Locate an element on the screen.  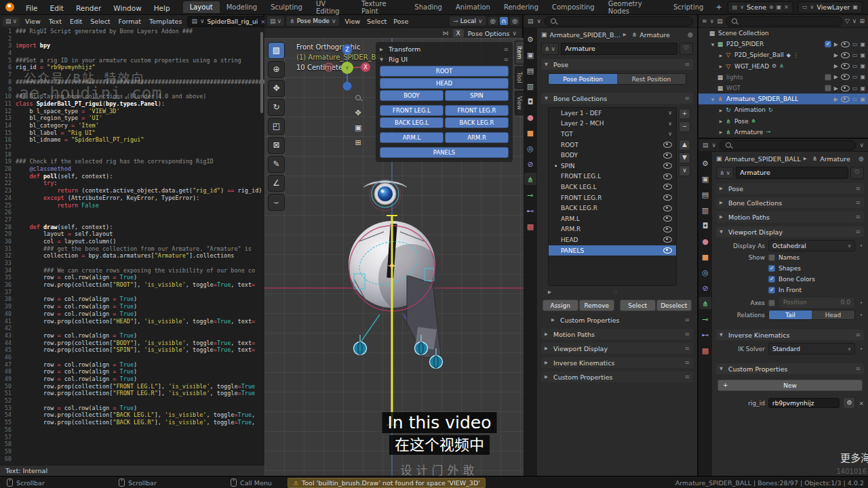
workspace-tab-scripting: Scripting is located at coordinates (688, 7).